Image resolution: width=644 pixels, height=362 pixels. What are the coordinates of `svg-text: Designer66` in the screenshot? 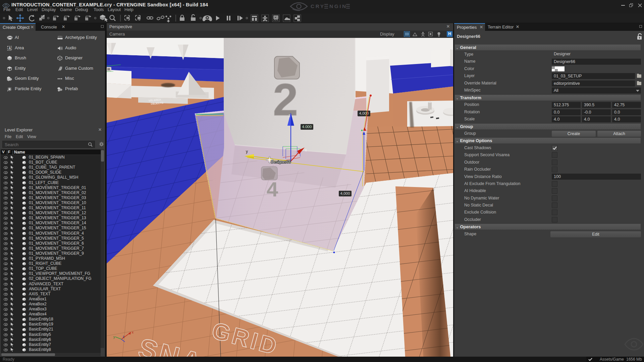 It's located at (281, 162).